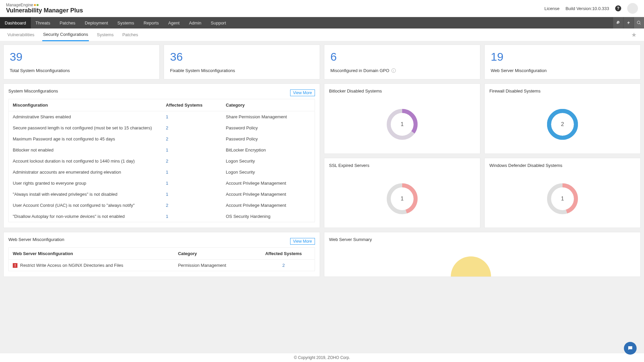 This screenshot has height=362, width=644. Describe the element at coordinates (195, 23) in the screenshot. I see `nav-admin: Admin` at that location.